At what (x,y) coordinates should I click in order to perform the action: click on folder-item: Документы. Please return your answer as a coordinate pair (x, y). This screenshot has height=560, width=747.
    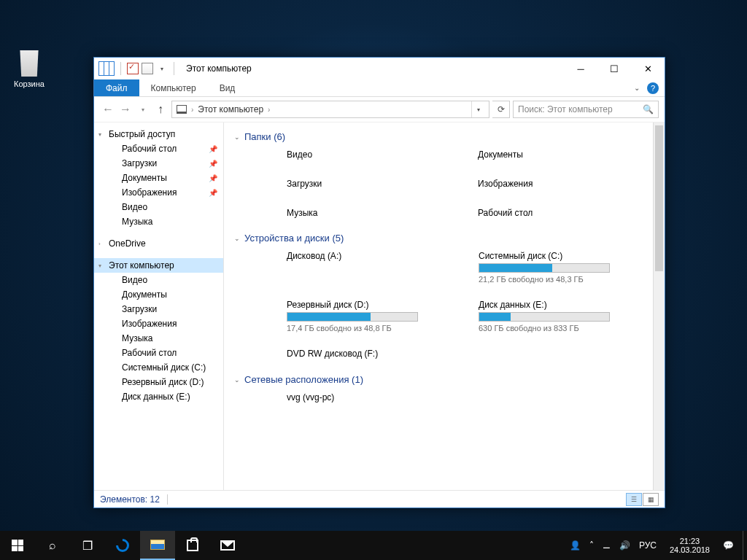
    Looking at the image, I should click on (566, 155).